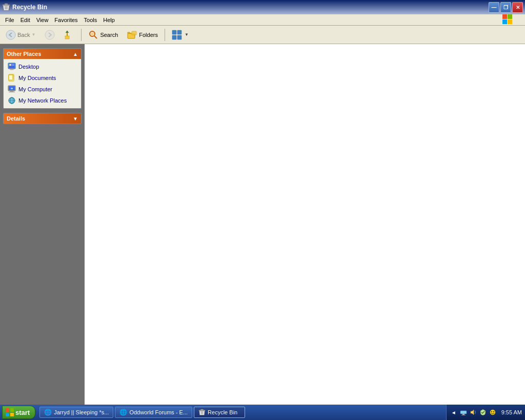 Image resolution: width=525 pixels, height=420 pixels. Describe the element at coordinates (262, 35) in the screenshot. I see `toolbar: Back ▼` at that location.